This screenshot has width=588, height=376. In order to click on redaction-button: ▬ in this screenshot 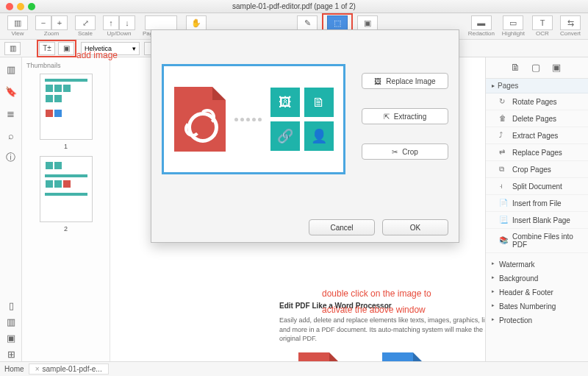, I will do `click(481, 23)`.